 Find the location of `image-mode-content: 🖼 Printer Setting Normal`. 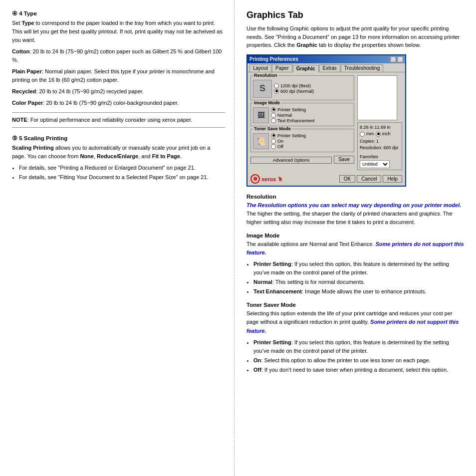

image-mode-content: 🖼 Printer Setting Normal is located at coordinates (302, 116).